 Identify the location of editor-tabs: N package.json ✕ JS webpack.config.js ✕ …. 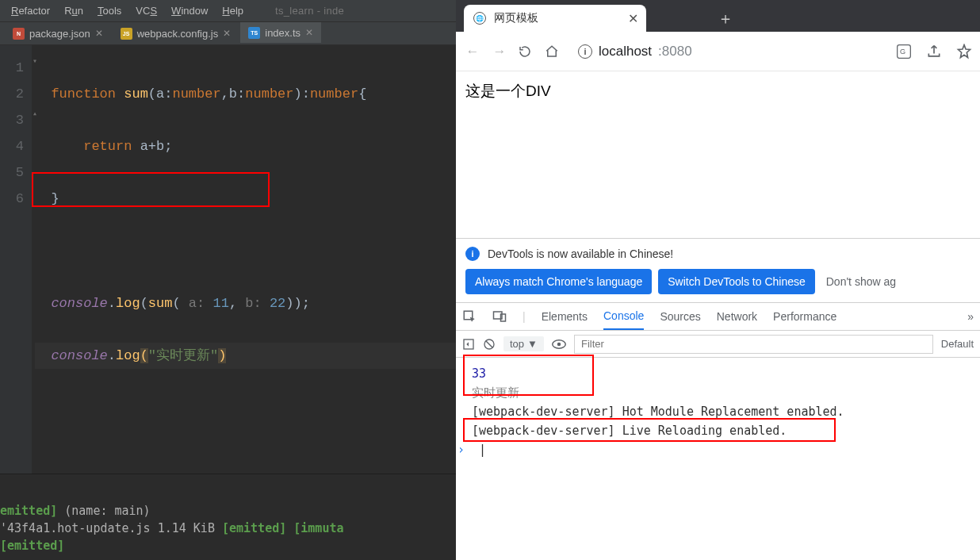
(228, 33).